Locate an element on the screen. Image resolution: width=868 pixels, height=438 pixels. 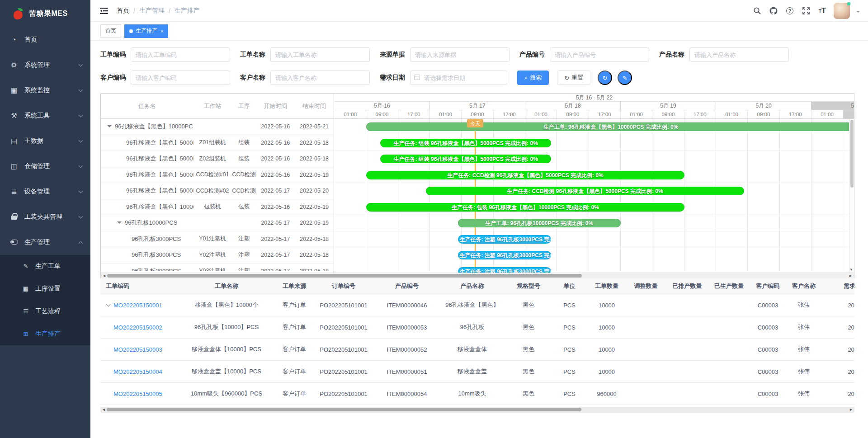
sidebar-item-1: ⚙系统管理 is located at coordinates (45, 65).